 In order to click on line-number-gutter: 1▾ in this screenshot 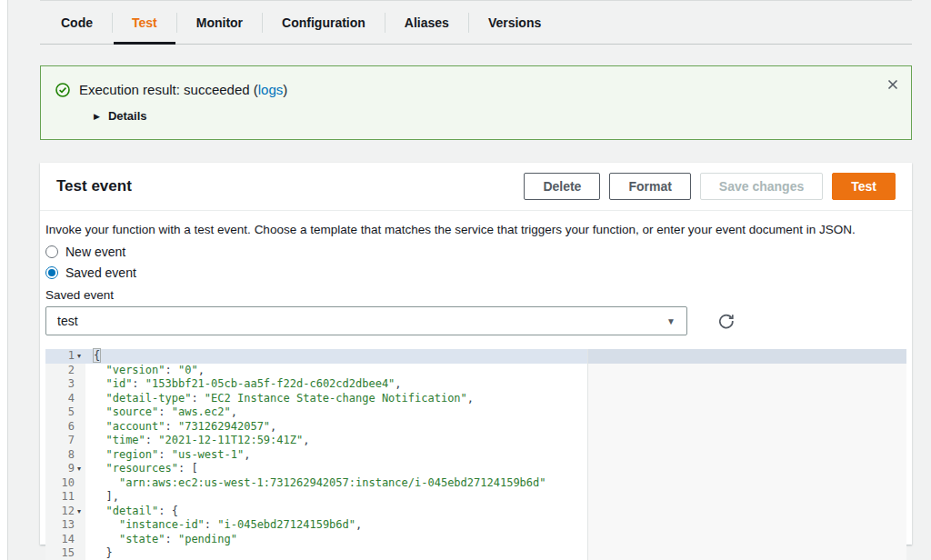, I will do `click(65, 356)`.